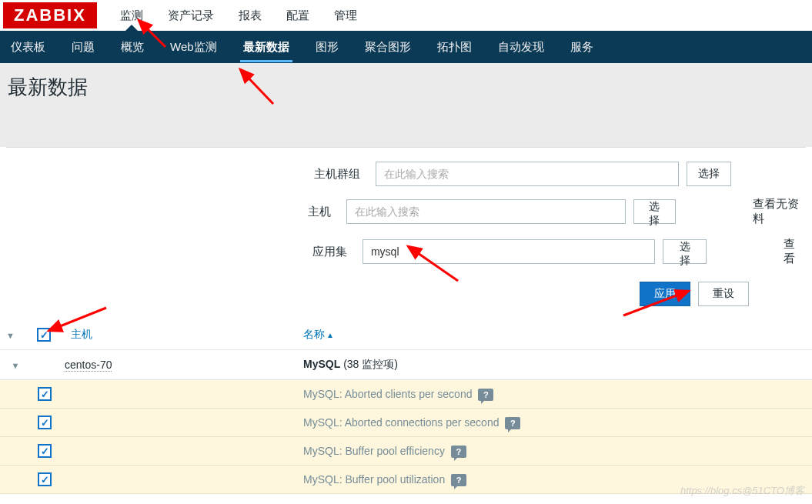 This screenshot has height=504, width=812. Describe the element at coordinates (191, 15) in the screenshot. I see `top-nav-item: 资产记录` at that location.